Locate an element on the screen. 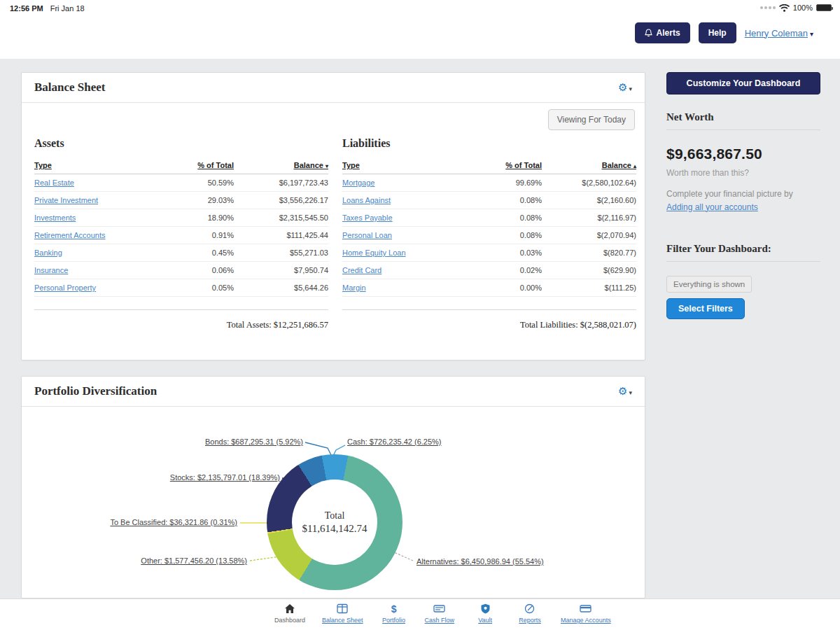 This screenshot has height=630, width=840. liability-type-link: Home Equity Loan is located at coordinates (409, 253).